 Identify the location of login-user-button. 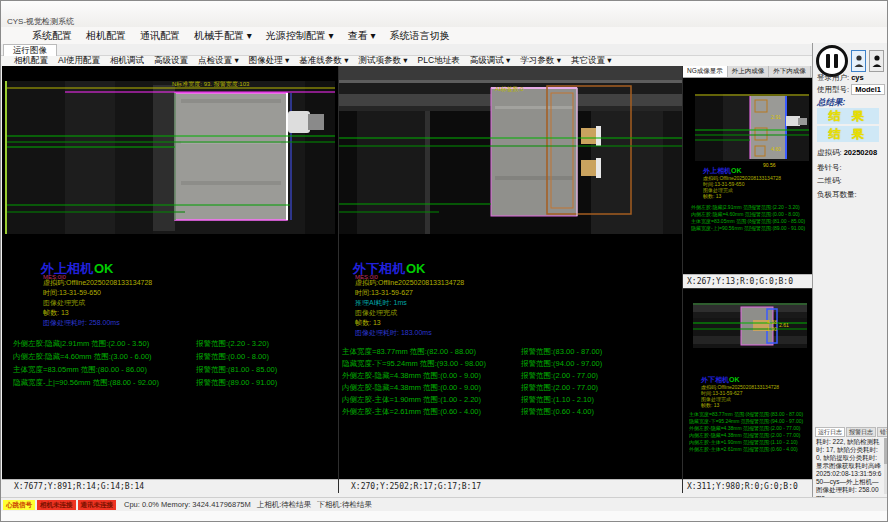
(858, 61).